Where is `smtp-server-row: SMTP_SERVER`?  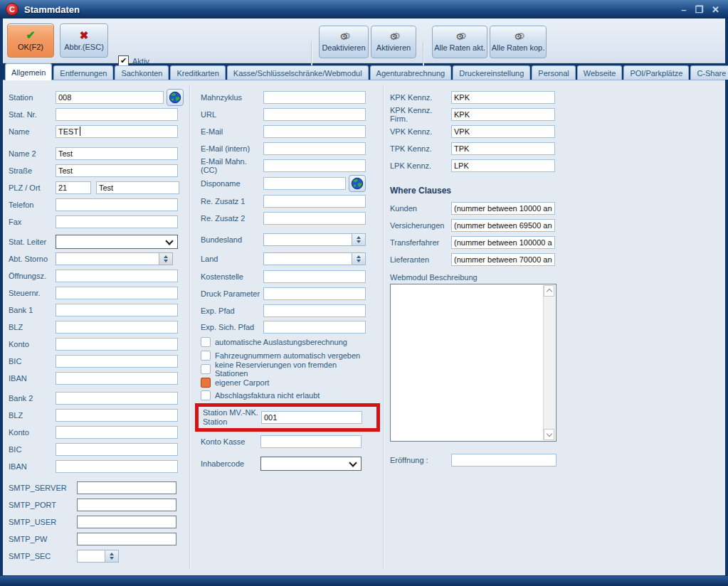
smtp-server-row: SMTP_SERVER is located at coordinates (98, 488).